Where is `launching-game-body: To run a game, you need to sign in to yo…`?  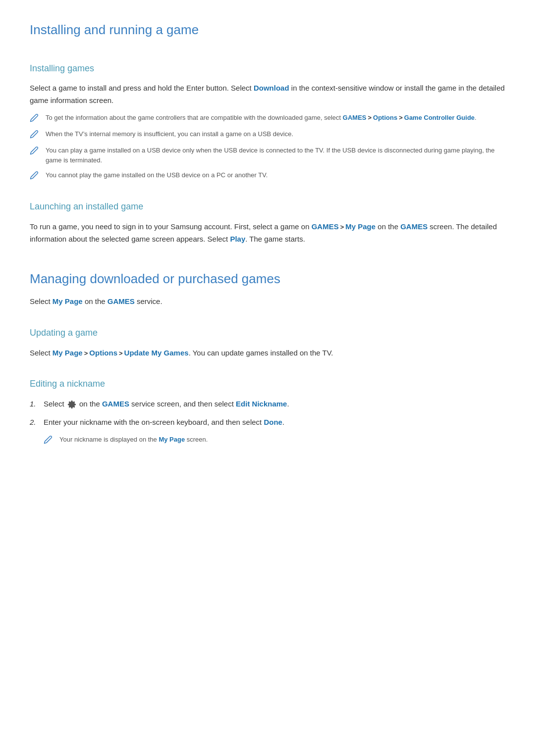
launching-game-body: To run a game, you need to sign in to yo… is located at coordinates (268, 233).